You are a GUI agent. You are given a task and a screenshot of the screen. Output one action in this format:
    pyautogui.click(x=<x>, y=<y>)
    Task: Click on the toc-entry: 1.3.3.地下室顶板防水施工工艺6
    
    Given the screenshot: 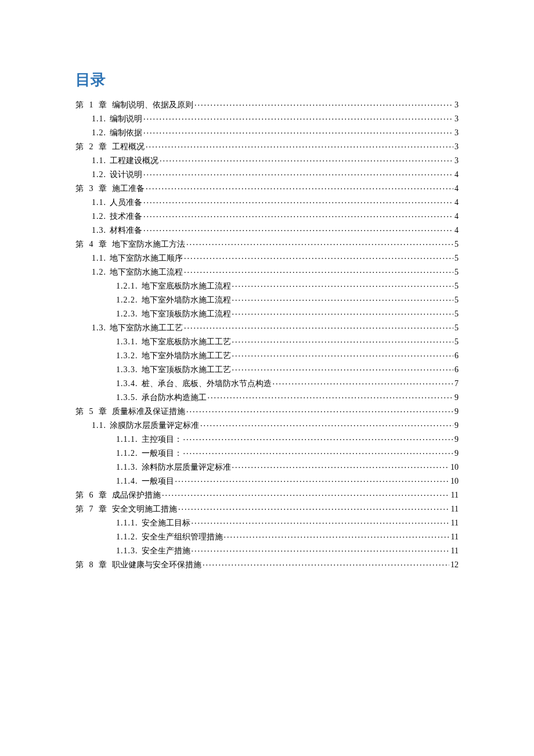 What is the action you would take?
    pyautogui.click(x=267, y=371)
    